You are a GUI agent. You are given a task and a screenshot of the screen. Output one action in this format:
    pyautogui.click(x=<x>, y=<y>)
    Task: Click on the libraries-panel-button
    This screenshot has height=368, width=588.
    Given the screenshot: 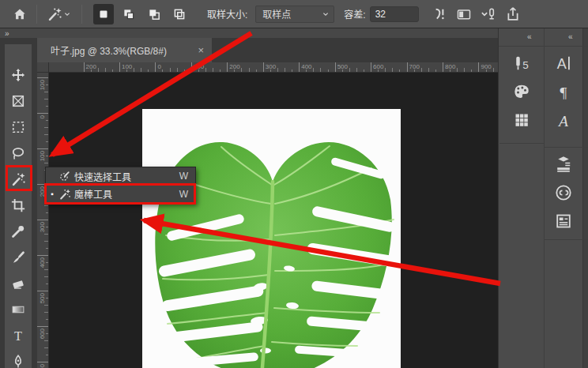 What is the action you would take?
    pyautogui.click(x=564, y=164)
    